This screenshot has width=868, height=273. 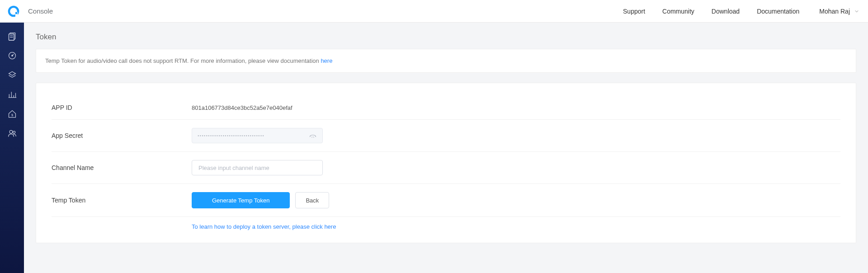 What do you see at coordinates (835, 11) in the screenshot?
I see `user-name: Mohan Raj` at bounding box center [835, 11].